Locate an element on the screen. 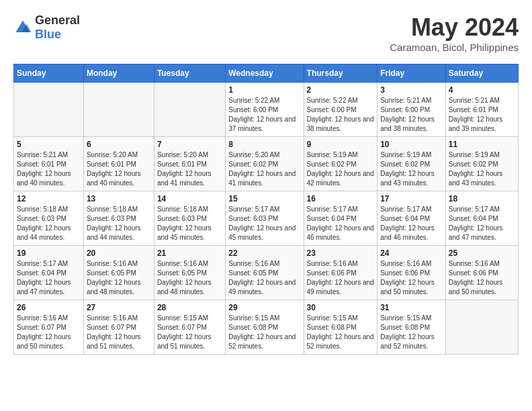  calendar-cell: 22Sunrise: 5:16 AM Sunset: 6:05 PM Dayli… is located at coordinates (265, 273).